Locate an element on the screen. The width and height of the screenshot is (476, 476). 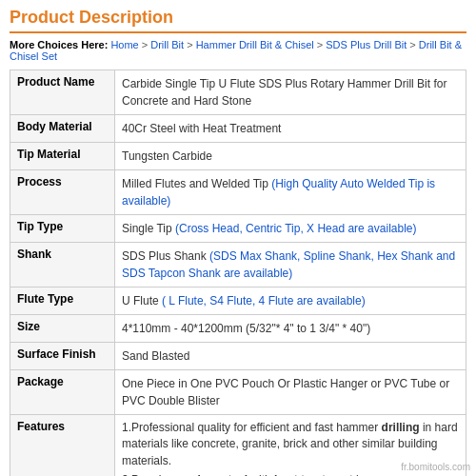
table-row: Flute TypeU Flute ( L Flute, S4 Flute, 4… is located at coordinates (238, 301).